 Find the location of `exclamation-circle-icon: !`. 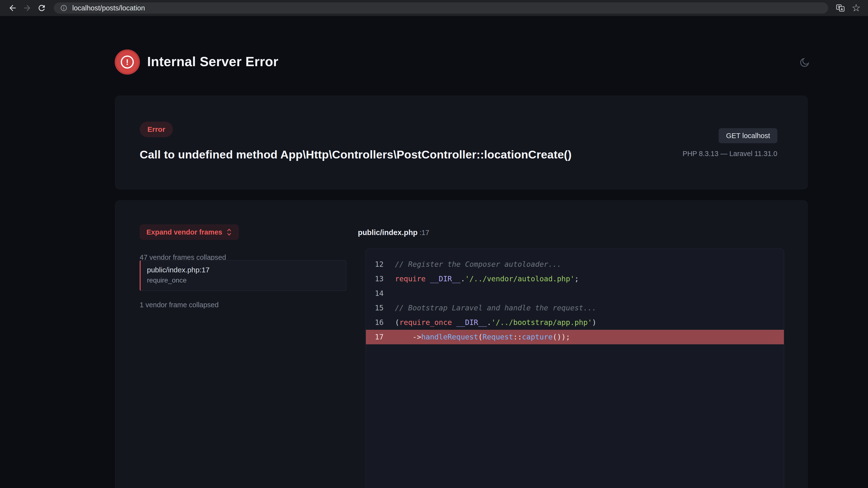

exclamation-circle-icon: ! is located at coordinates (127, 62).